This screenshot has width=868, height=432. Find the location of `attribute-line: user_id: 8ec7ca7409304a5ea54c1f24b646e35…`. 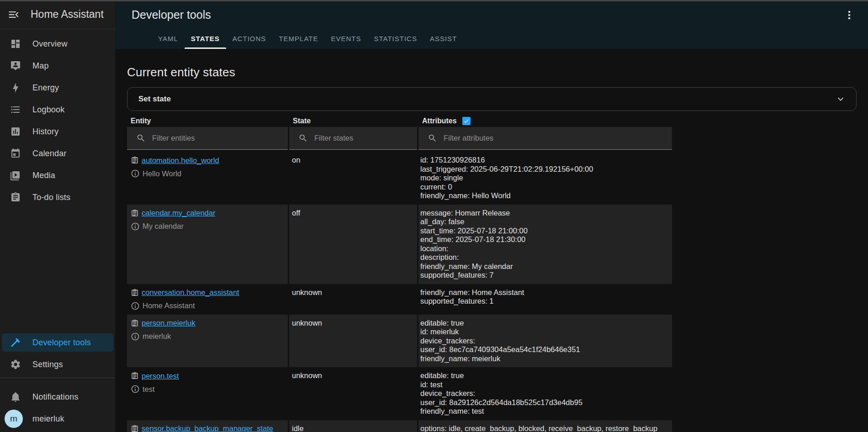

attribute-line: user_id: 8ec7ca7409304a5ea54c1f24b646e35… is located at coordinates (545, 350).